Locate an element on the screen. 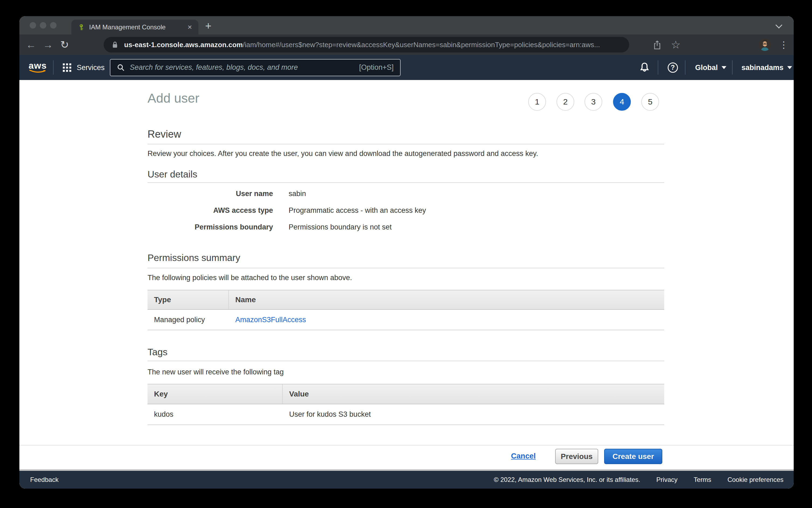  aws-navbar: aws Services [Option+S] is located at coordinates (406, 68).